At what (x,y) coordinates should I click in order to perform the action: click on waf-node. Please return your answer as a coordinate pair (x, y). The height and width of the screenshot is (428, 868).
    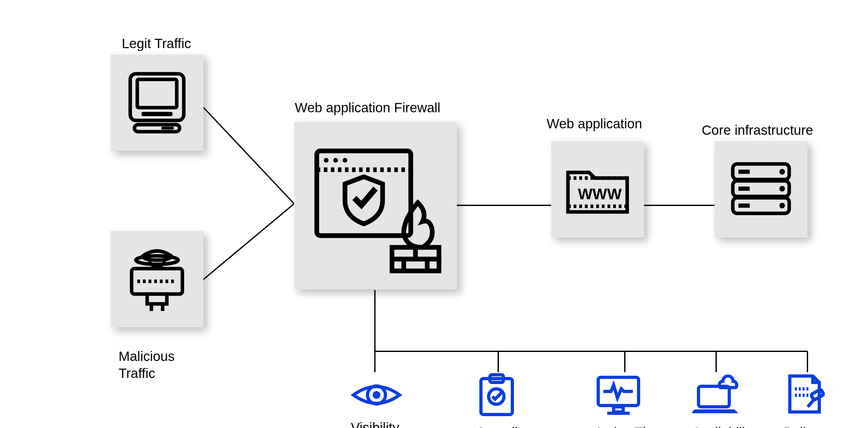
    Looking at the image, I should click on (375, 206).